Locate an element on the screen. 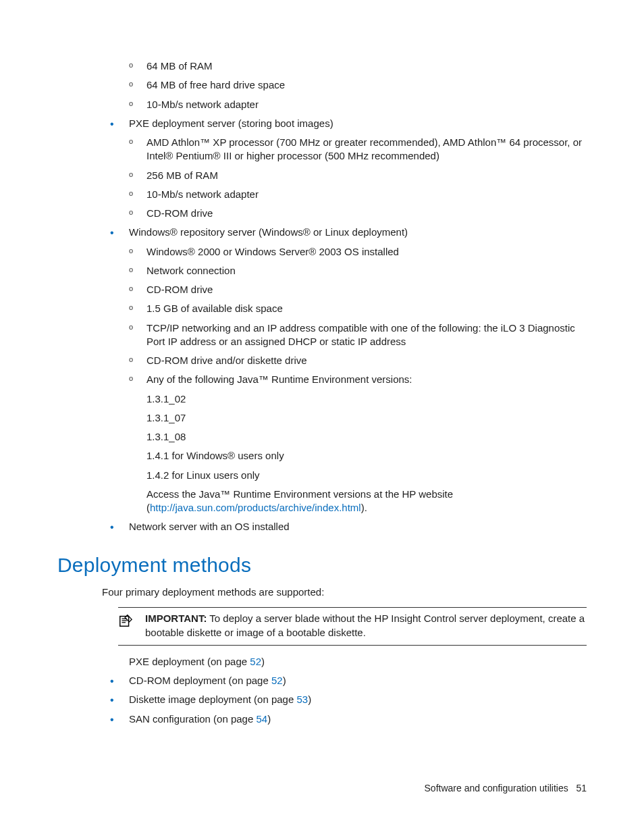 The image size is (644, 834). text: 1.3.1_07 is located at coordinates (367, 418).